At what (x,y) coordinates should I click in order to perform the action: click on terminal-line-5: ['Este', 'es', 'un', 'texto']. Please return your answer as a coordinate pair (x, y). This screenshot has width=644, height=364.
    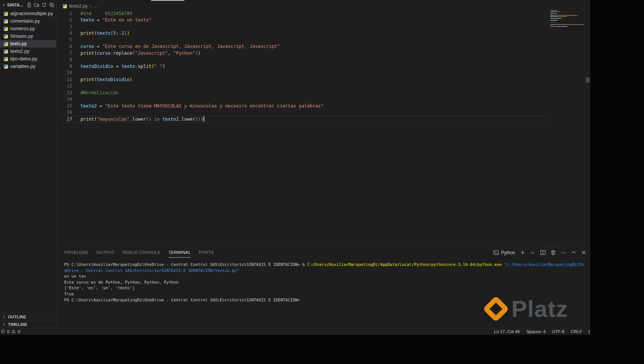
    Looking at the image, I should click on (326, 289).